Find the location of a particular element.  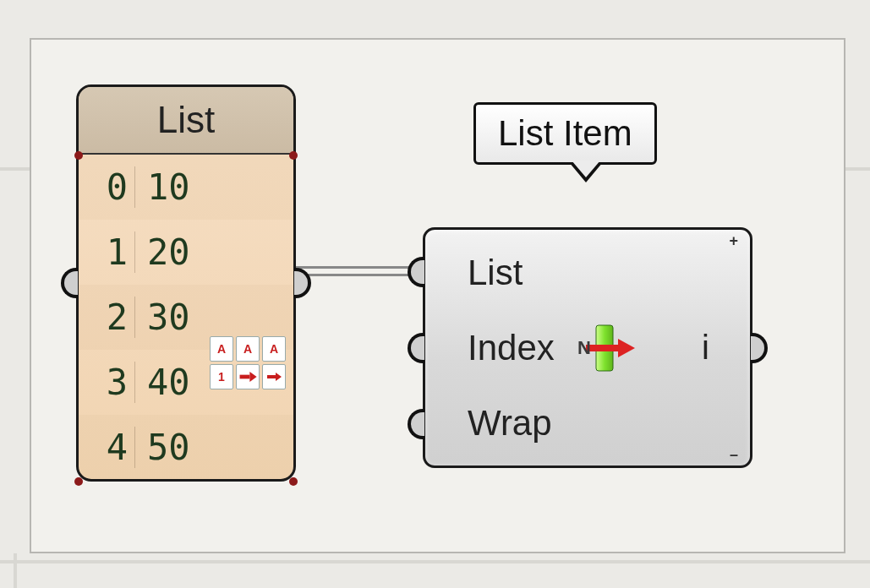

input-row-index: Index is located at coordinates (588, 348).